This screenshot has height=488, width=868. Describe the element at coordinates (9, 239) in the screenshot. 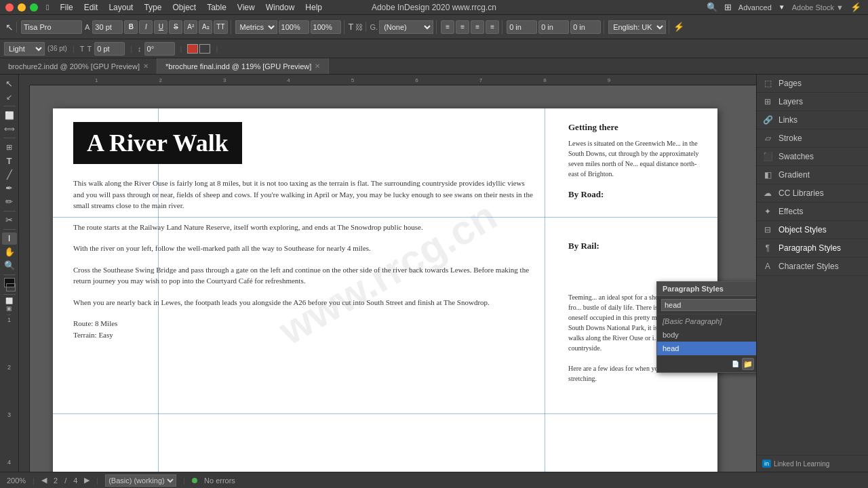

I see `text-cursor-tool: I` at that location.